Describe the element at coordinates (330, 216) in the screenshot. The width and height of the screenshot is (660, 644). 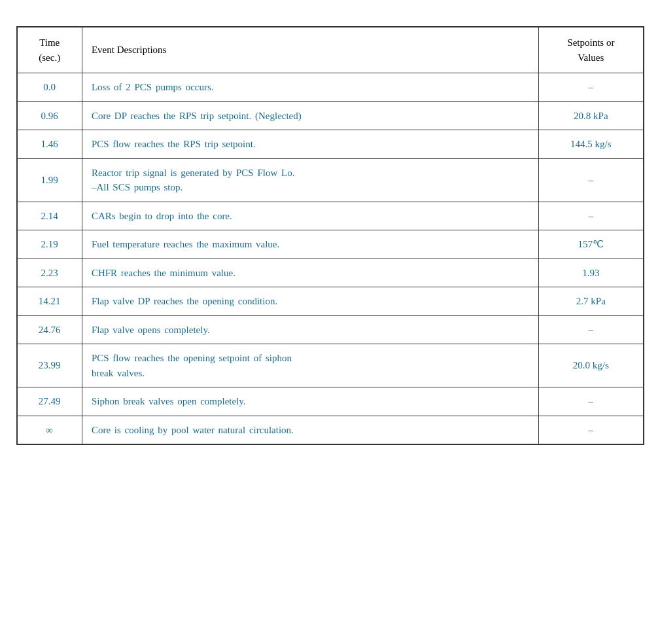
I see `table-row: 2.14CARs begin to drop into the core.–` at that location.